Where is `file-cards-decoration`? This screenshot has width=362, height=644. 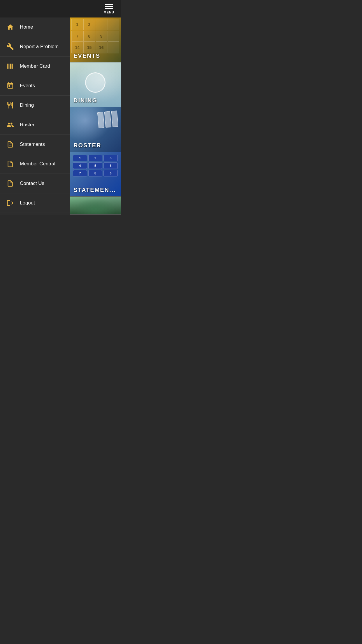 file-cards-decoration is located at coordinates (108, 120).